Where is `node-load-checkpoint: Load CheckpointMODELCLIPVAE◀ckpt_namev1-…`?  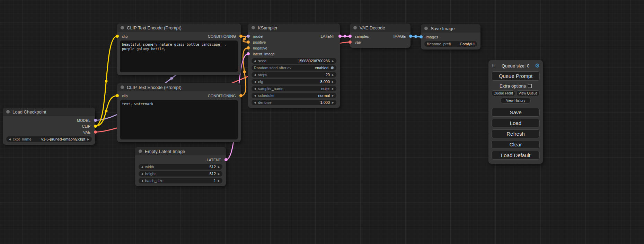 node-load-checkpoint: Load CheckpointMODELCLIPVAE◀ckpt_namev1-… is located at coordinates (49, 126).